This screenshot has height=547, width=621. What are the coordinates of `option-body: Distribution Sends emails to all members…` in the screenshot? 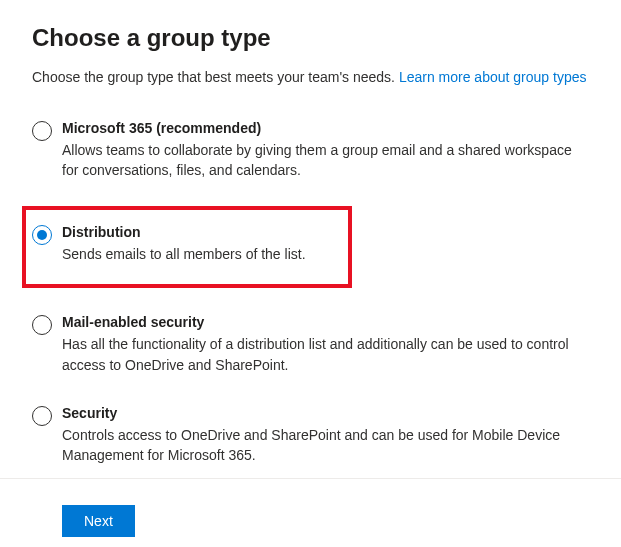 It's located at (200, 244).